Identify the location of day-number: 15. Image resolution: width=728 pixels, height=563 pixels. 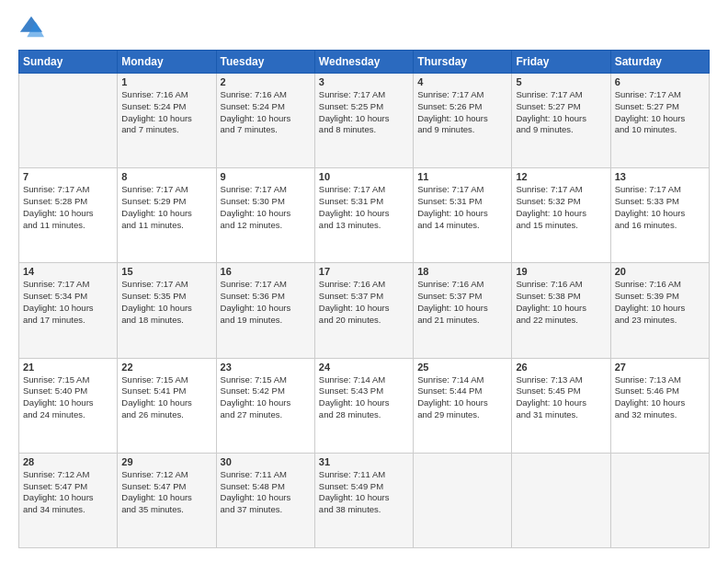
(166, 271).